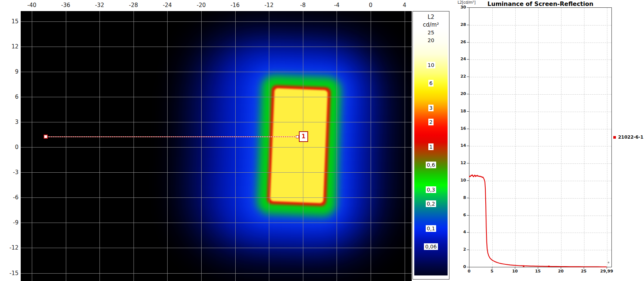 Image resolution: width=644 pixels, height=281 pixels. What do you see at coordinates (615, 138) in the screenshot?
I see `legend-series-swatch` at bounding box center [615, 138].